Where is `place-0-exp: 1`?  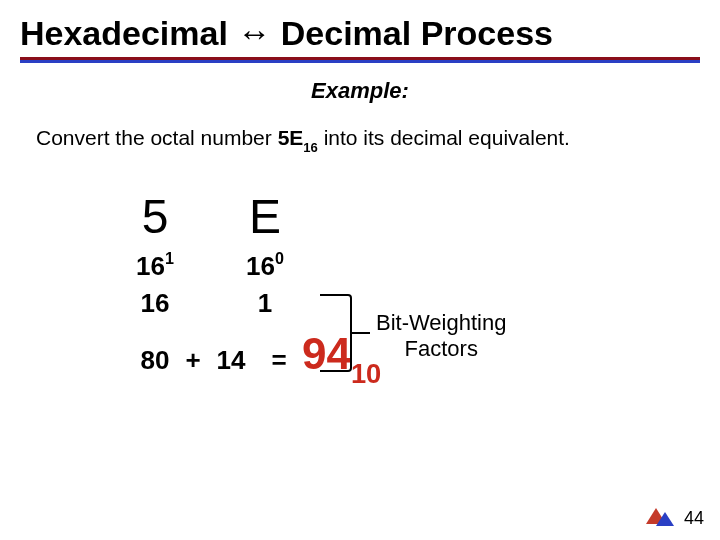
place-0-exp: 1 is located at coordinates (170, 258).